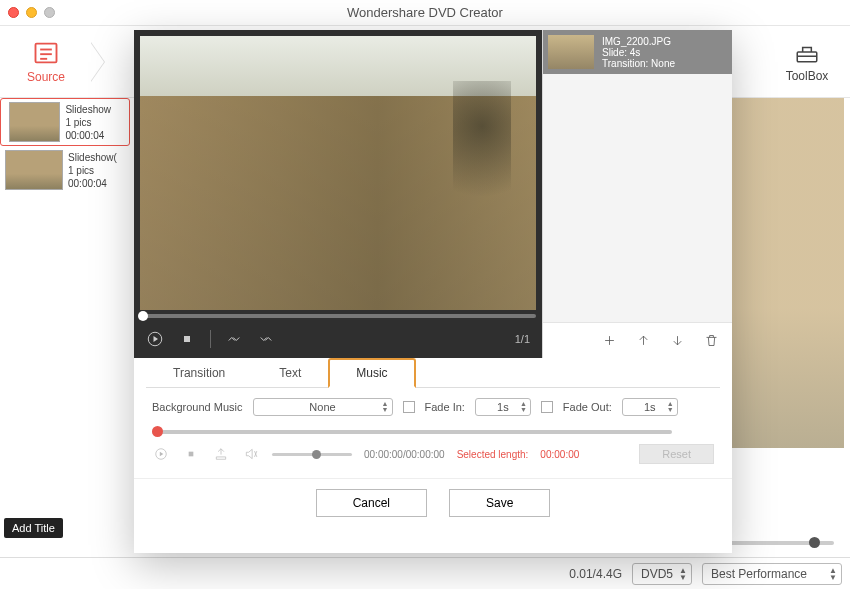 The width and height of the screenshot is (850, 589). What do you see at coordinates (638, 340) in the screenshot?
I see `slide-list-controls` at bounding box center [638, 340].